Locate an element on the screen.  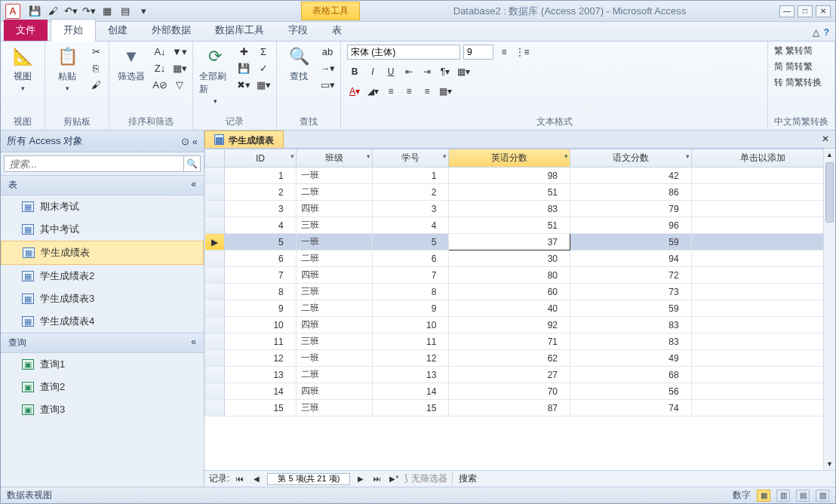
cell: 8 is located at coordinates (261, 292).